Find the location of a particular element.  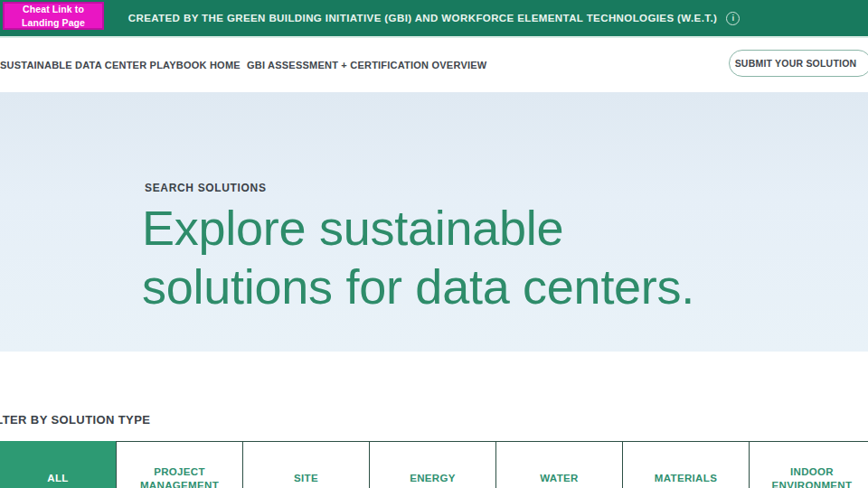

solution-type-tab-row: ALL PROJECT MANAGEMENT SITE ENERGY WATER… is located at coordinates (434, 465).